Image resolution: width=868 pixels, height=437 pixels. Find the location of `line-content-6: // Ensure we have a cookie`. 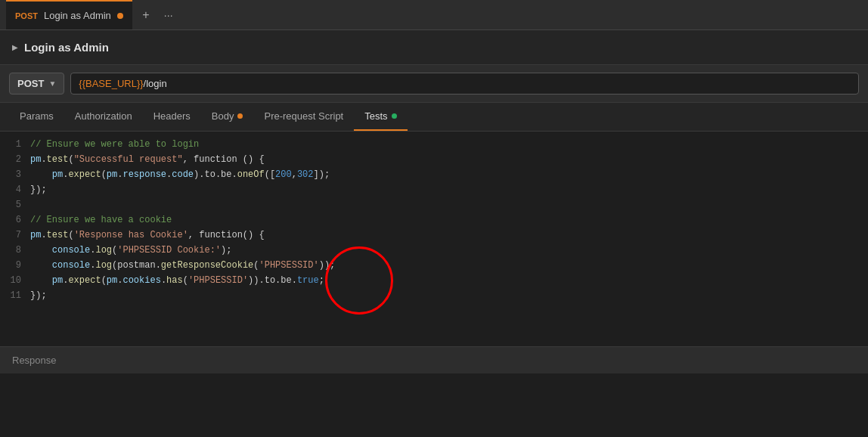

line-content-6: // Ensure we have a cookie is located at coordinates (101, 220).